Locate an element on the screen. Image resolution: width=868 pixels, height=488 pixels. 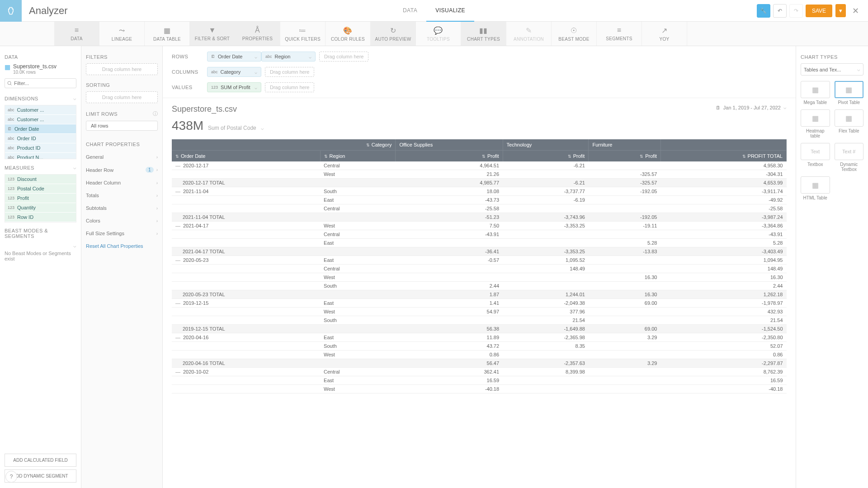
tab-data: DATA is located at coordinates (410, 11).